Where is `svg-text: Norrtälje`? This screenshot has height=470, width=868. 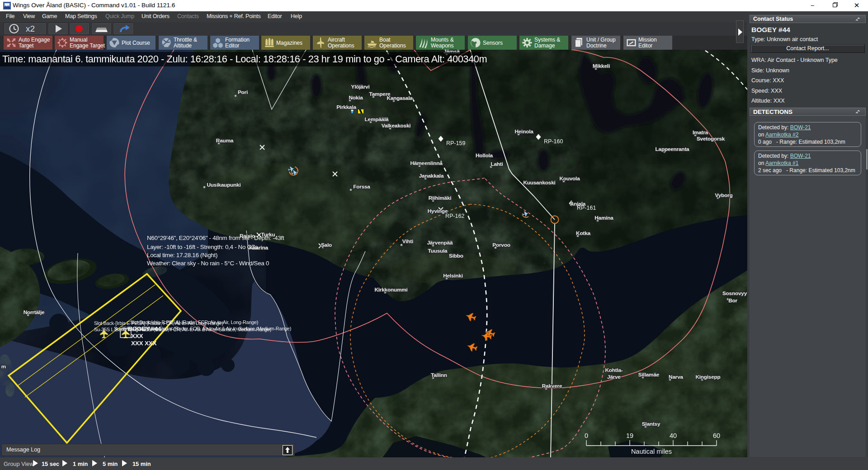 svg-text: Norrtälje is located at coordinates (34, 312).